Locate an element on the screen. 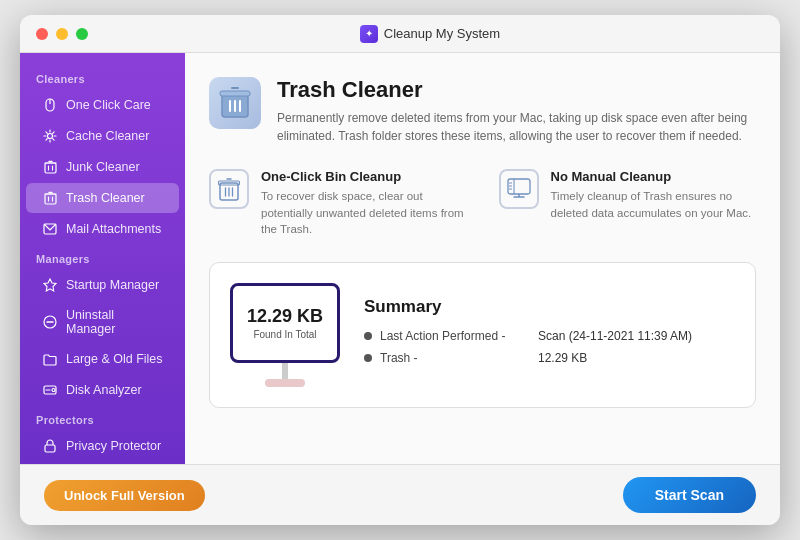  maximize-button is located at coordinates (82, 34).